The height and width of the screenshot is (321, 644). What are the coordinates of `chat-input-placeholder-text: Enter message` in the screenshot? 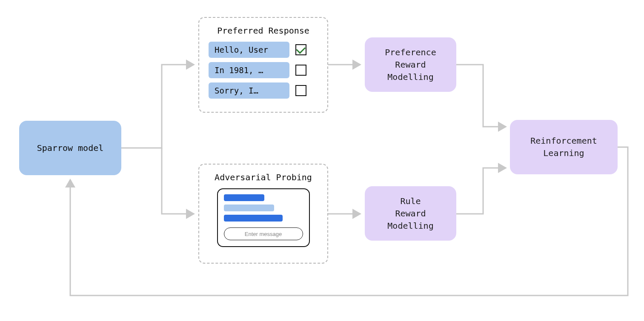 It's located at (263, 234).